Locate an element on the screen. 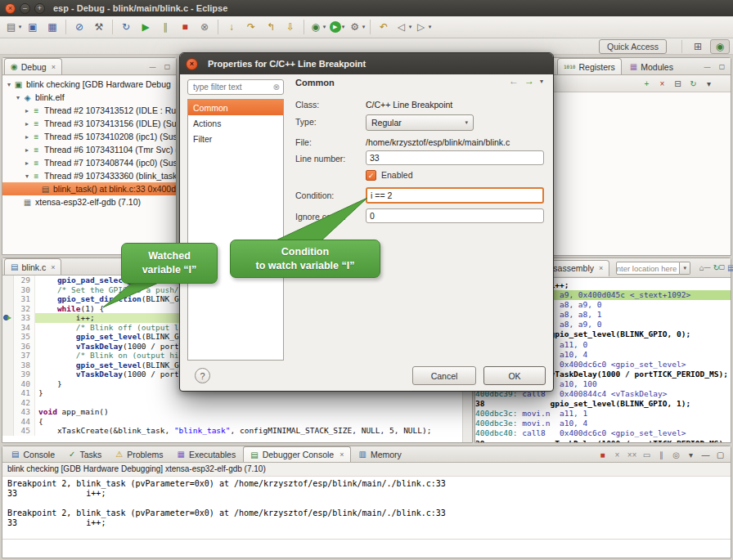 This screenshot has width=733, height=560. tree-item: ▸≡Thread #6 1073431104 (Tmr Svc) (S is located at coordinates (89, 150).